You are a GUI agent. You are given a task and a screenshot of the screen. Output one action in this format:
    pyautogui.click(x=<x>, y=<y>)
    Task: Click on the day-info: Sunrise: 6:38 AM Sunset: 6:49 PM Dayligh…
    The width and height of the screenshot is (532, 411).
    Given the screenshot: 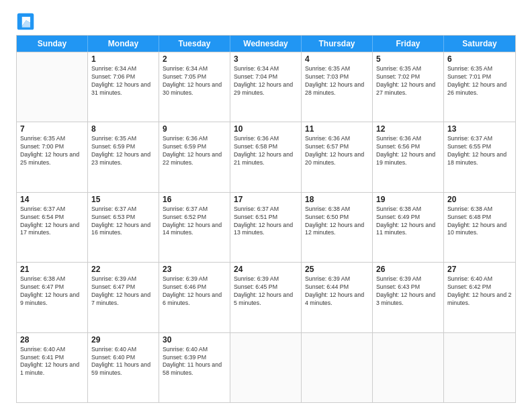 What is the action you would take?
    pyautogui.click(x=408, y=222)
    